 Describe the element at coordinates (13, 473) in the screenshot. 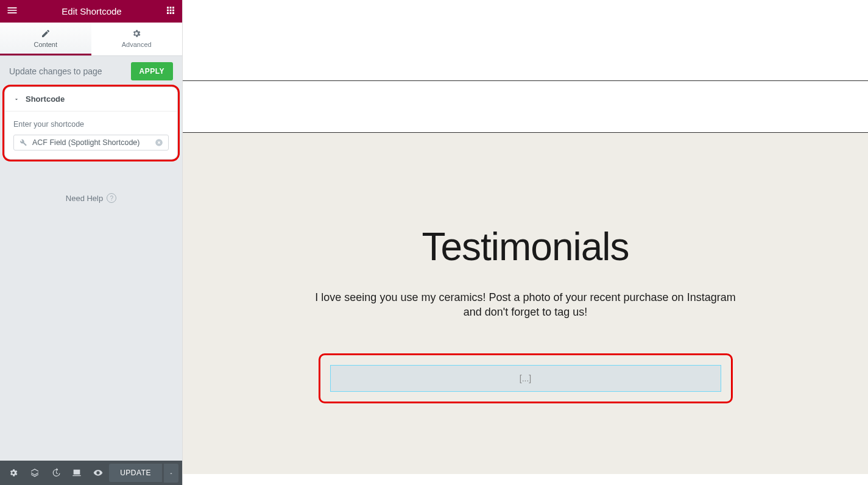

I see `settings-icon` at that location.